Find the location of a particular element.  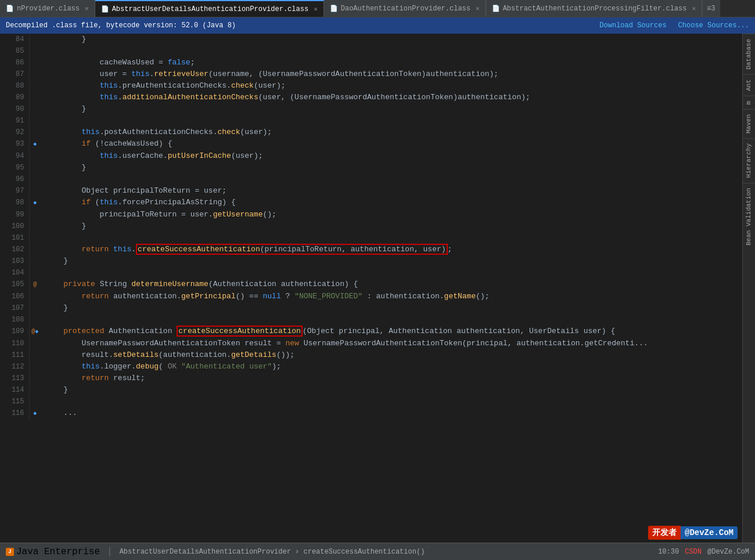

line-marker: @◆ is located at coordinates (35, 332).